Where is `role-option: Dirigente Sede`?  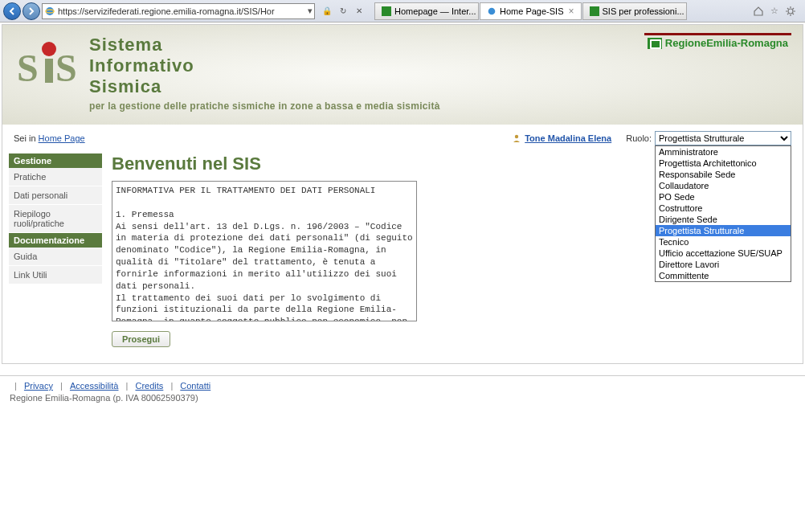 role-option: Dirigente Sede is located at coordinates (723, 219).